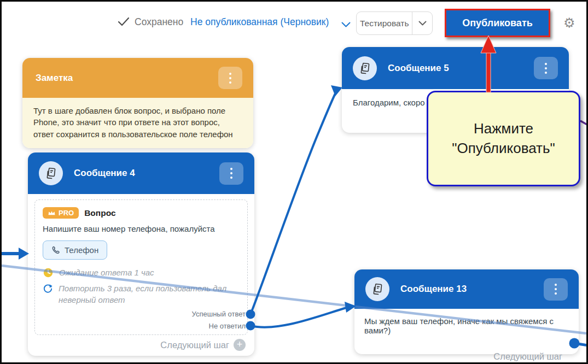  Describe the element at coordinates (81, 250) in the screenshot. I see `phone-chip-label: Телефон` at that location.